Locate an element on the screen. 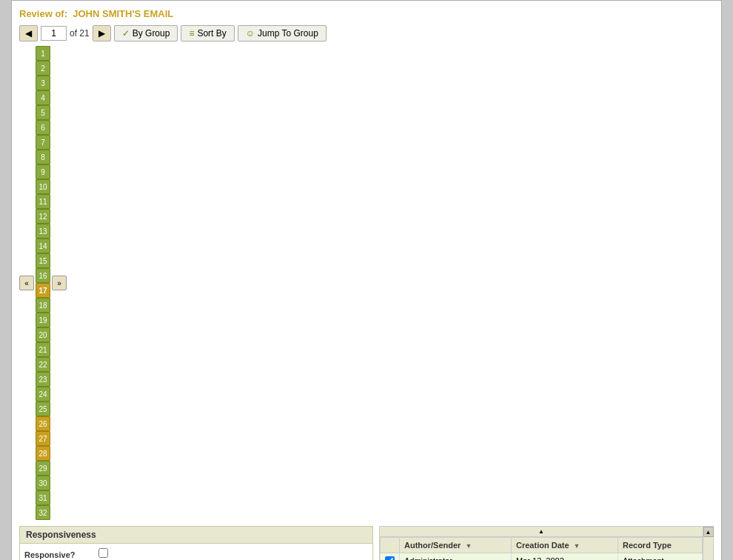 The image size is (733, 560). page-num-30: 30 is located at coordinates (43, 483).